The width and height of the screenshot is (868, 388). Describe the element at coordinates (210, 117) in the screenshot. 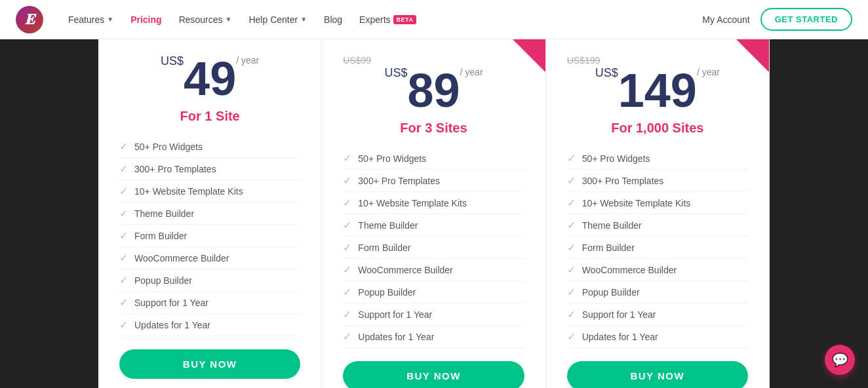

I see `sites-label-1: For 1 Site` at that location.